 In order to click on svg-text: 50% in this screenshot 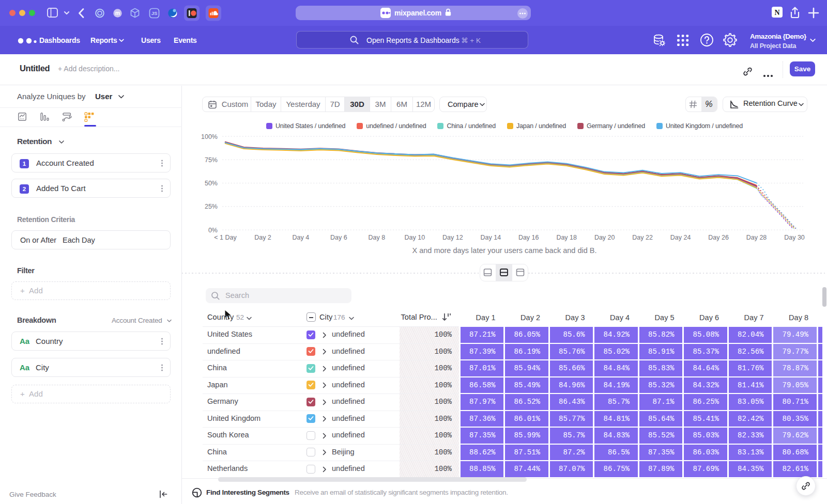, I will do `click(211, 183)`.